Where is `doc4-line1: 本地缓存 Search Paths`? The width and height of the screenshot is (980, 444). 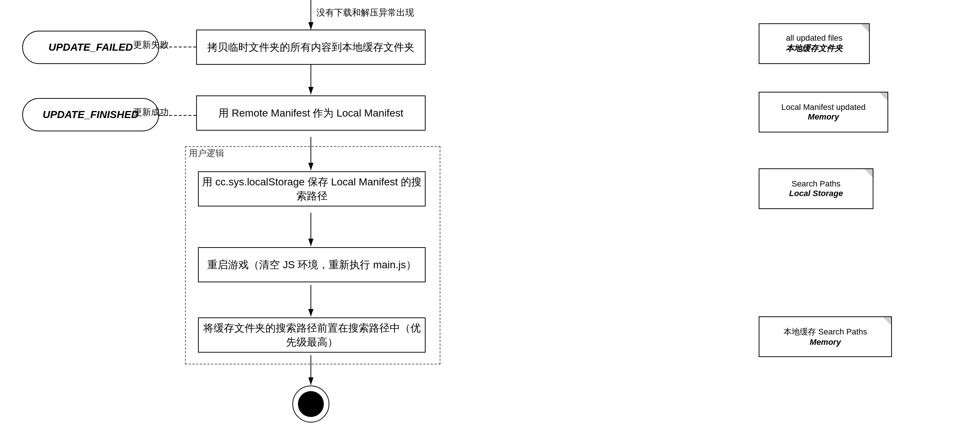 doc4-line1: 本地缓存 Search Paths is located at coordinates (825, 332).